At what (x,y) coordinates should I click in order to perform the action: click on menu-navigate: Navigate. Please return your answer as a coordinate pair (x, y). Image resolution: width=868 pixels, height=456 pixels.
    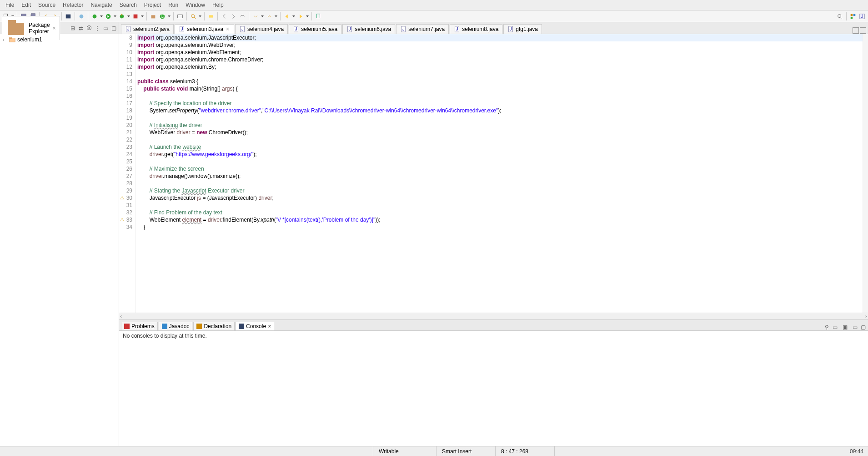
    Looking at the image, I should click on (101, 5).